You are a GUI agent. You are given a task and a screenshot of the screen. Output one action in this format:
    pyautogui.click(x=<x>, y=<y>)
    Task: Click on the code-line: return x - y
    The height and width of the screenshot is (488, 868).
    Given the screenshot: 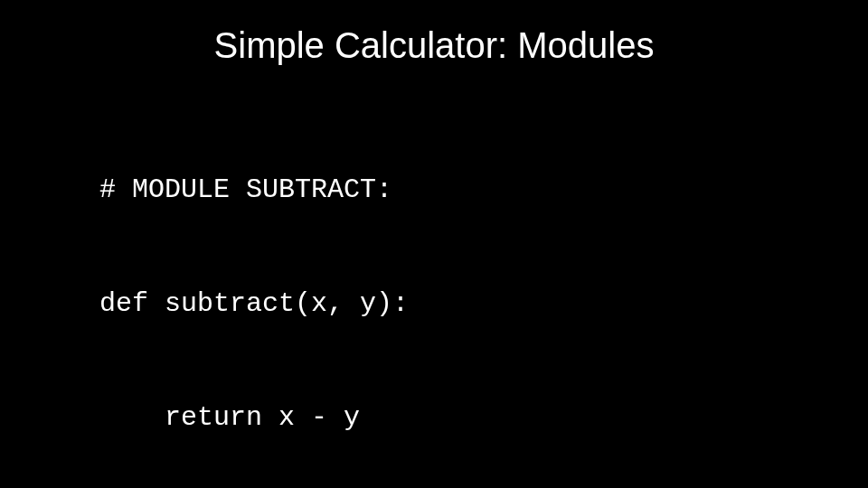 What is the action you would take?
    pyautogui.click(x=484, y=418)
    